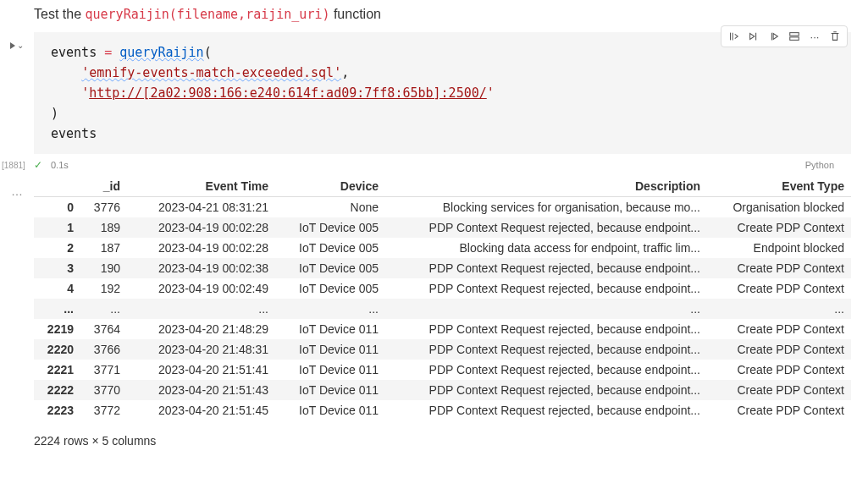  What do you see at coordinates (355, 14) in the screenshot?
I see `md-text-suffix: function` at bounding box center [355, 14].